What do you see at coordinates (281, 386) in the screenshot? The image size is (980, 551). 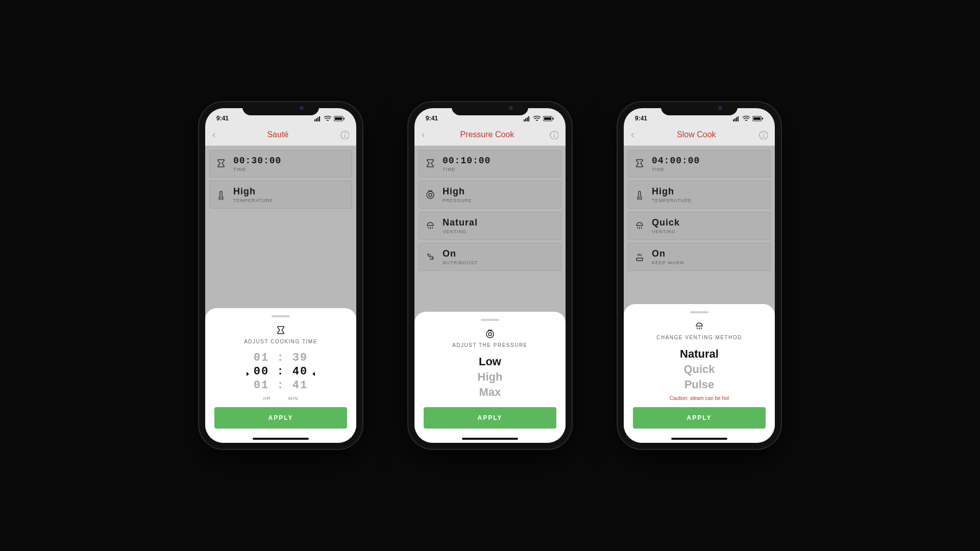 I see `picker-row: 01 : 41` at bounding box center [281, 386].